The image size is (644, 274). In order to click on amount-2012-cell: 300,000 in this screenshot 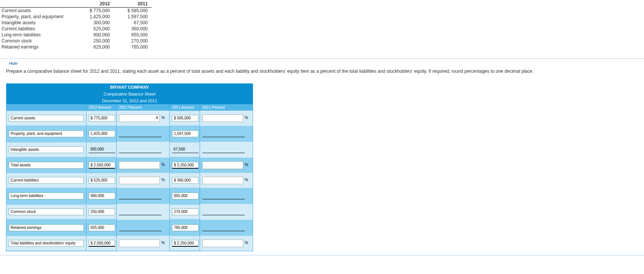, I will do `click(101, 150)`.